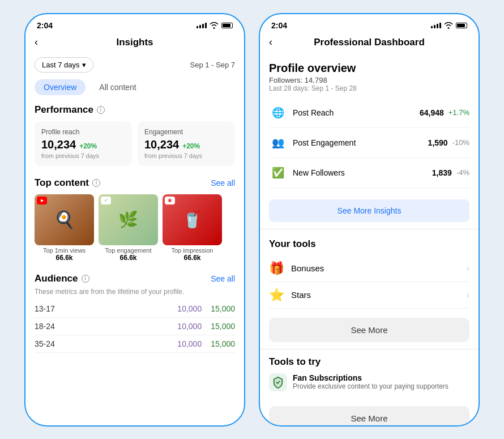  Describe the element at coordinates (65, 228) in the screenshot. I see `content-item-1: ▶ 🍳 Top 1min views 66.6k` at that location.